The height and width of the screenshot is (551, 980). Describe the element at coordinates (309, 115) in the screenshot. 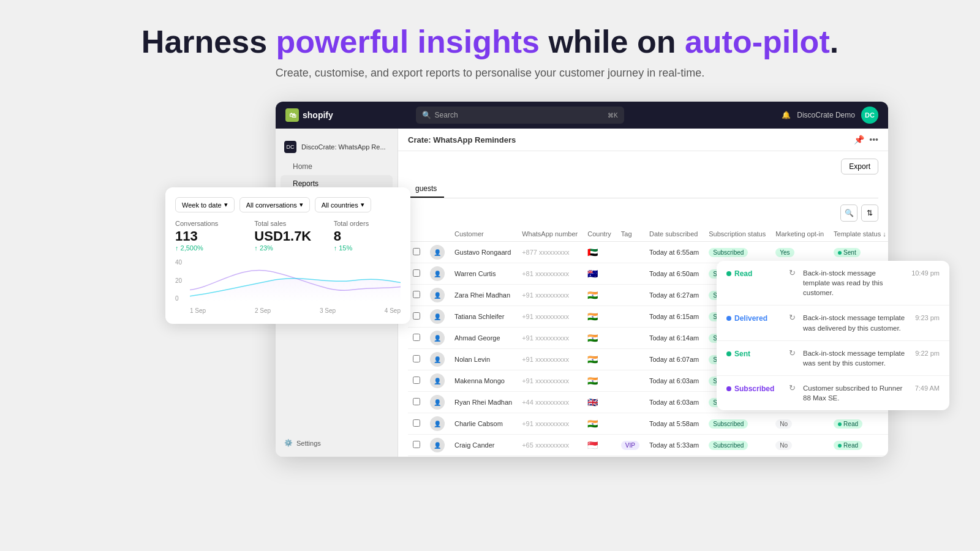

I see `shopify-logo: 🛍 shopify` at that location.